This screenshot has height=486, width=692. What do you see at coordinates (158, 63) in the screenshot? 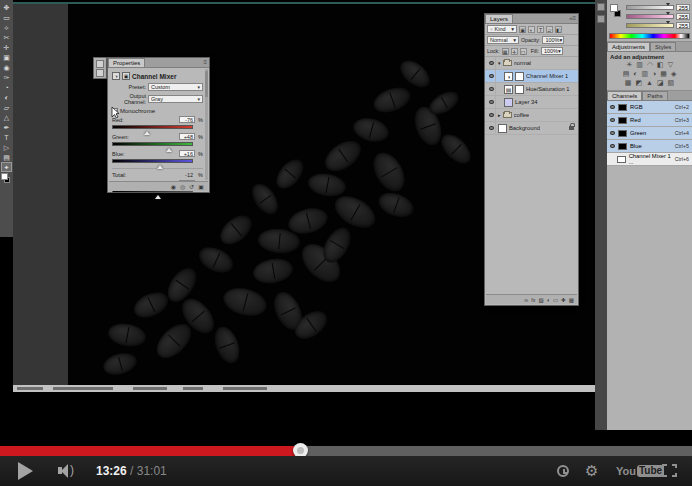
I see `properties-titlebar: Properties ≡` at bounding box center [158, 63].